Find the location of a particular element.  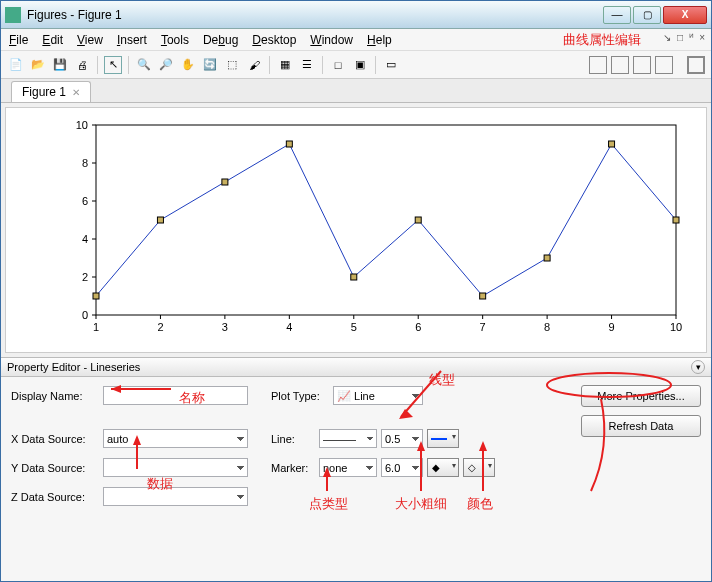

layout-2-icon is located at coordinates (620, 65).